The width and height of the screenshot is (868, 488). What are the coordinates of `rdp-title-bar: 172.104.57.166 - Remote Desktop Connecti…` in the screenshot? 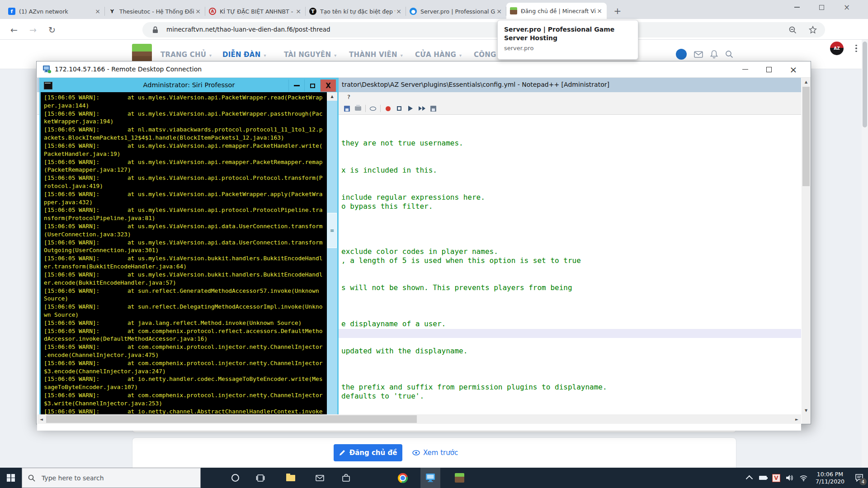 It's located at (424, 70).